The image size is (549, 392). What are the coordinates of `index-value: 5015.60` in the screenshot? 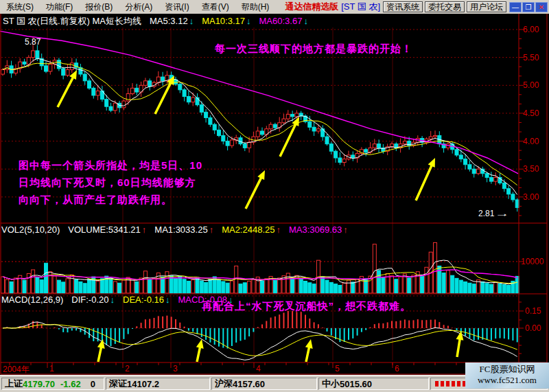 It's located at (355, 384).